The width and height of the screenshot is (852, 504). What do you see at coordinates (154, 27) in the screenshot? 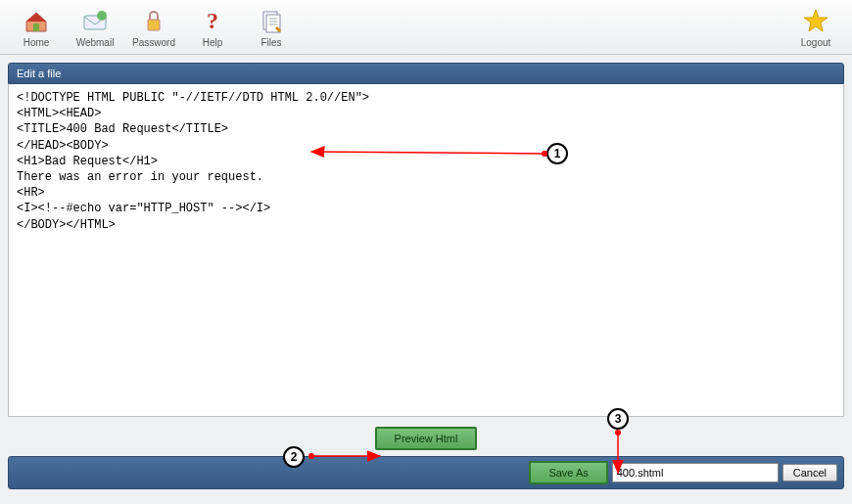
I see `password-button: Password` at bounding box center [154, 27].